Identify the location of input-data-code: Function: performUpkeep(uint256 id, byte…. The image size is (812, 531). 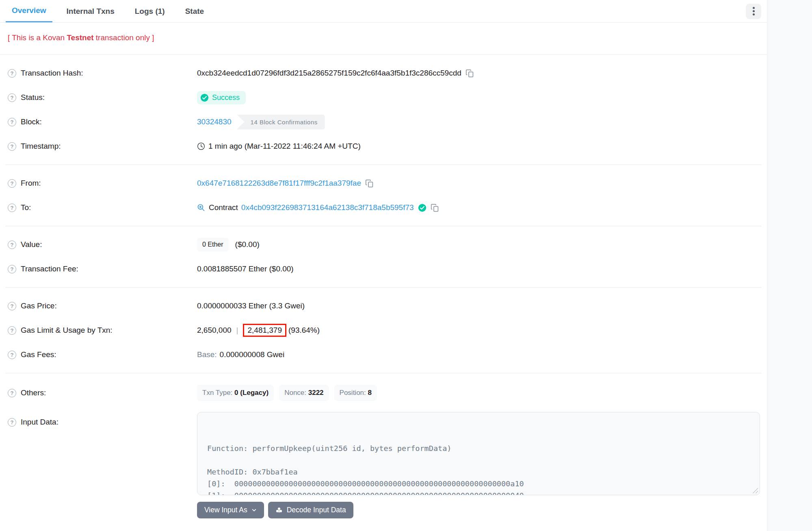
(479, 469).